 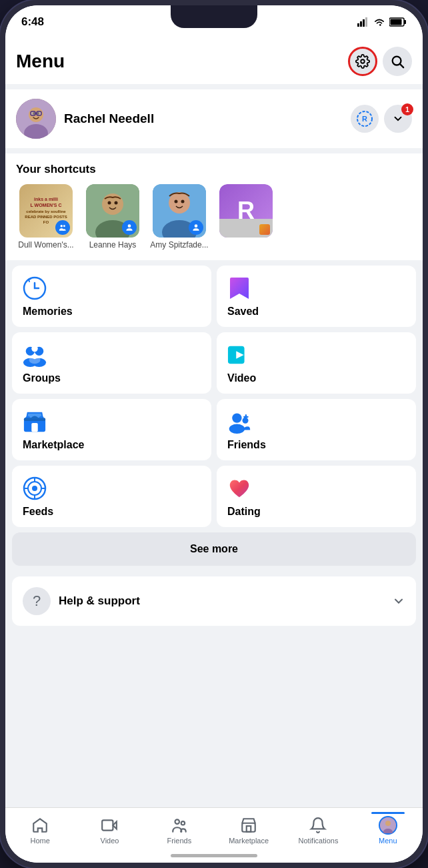 What do you see at coordinates (109, 825) in the screenshot?
I see `nav-video-icon` at bounding box center [109, 825].